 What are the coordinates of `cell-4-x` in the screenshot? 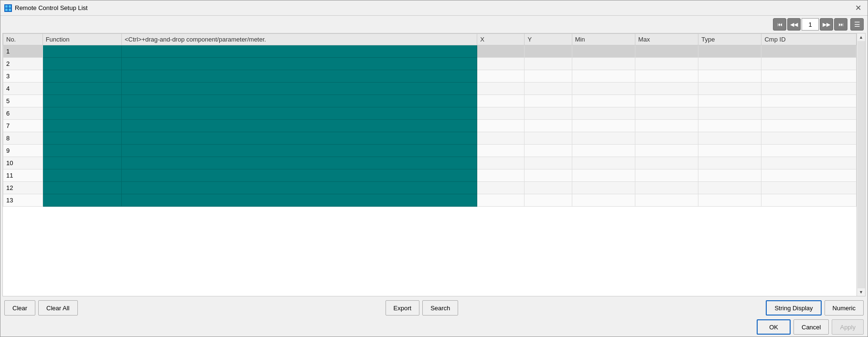 It's located at (501, 89).